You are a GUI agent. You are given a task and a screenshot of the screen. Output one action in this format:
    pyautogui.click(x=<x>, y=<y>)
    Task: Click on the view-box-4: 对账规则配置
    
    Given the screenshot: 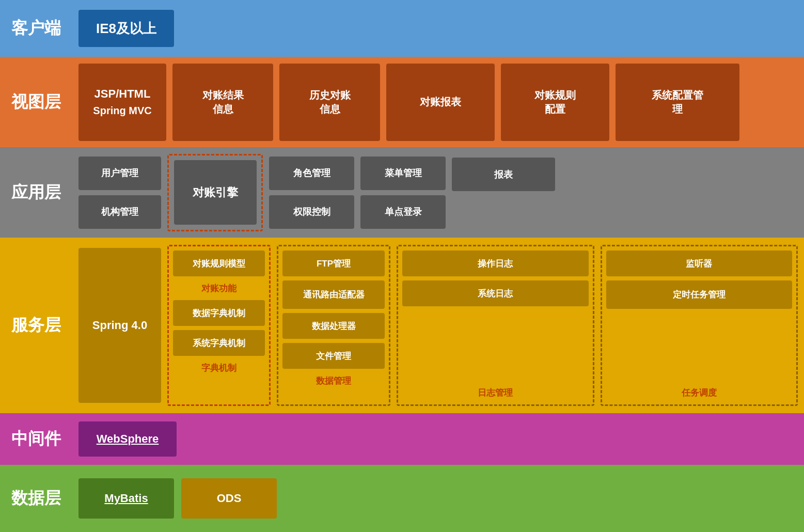 What is the action you would take?
    pyautogui.click(x=555, y=102)
    